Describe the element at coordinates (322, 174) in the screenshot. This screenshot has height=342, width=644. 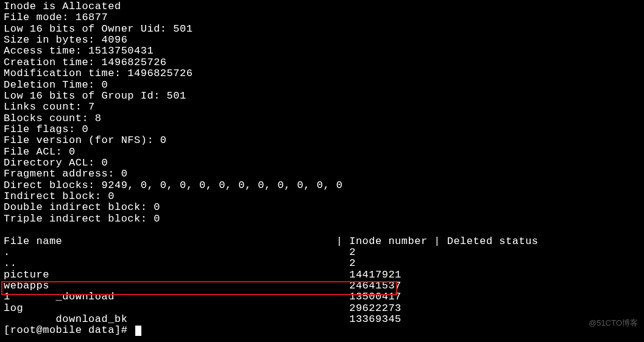
I see `fragment-addr: Fragment address: 0` at that location.